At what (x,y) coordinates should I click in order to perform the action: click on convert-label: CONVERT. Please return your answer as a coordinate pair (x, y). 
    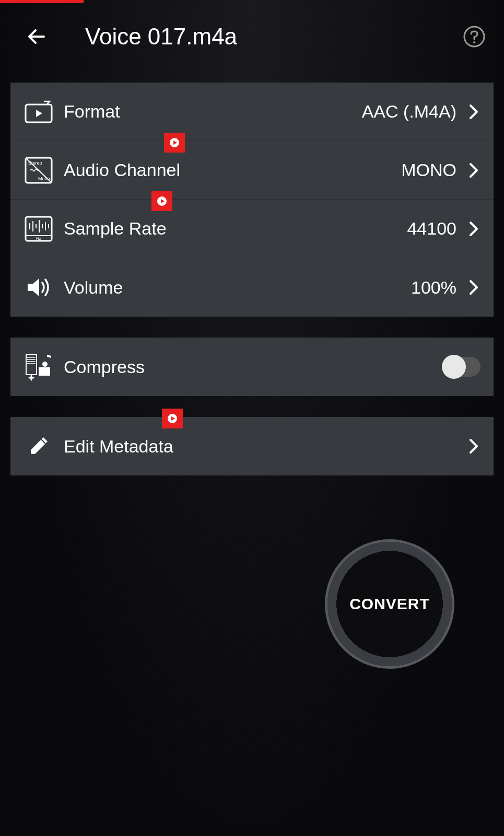
    Looking at the image, I should click on (390, 604).